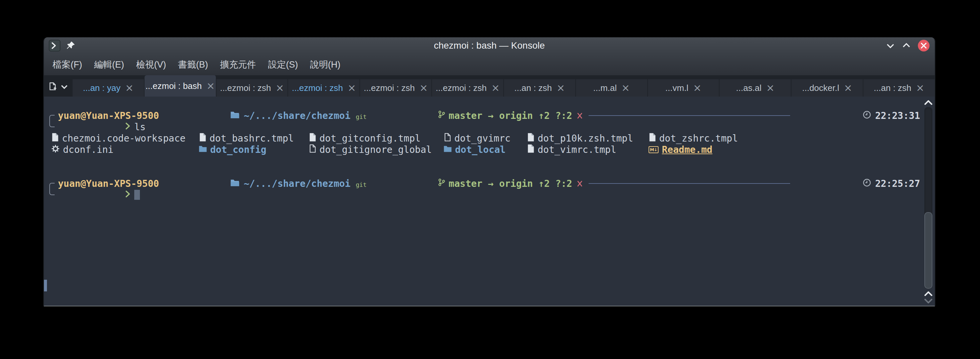 Image resolution: width=980 pixels, height=359 pixels. What do you see at coordinates (681, 149) in the screenshot?
I see `list-item: M↓ Readme.md` at bounding box center [681, 149].